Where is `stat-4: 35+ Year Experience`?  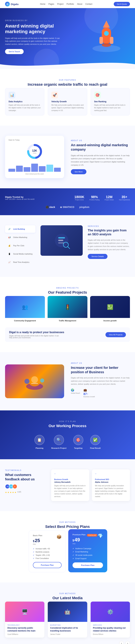 stat-4: 35+ Year Experience is located at coordinates (124, 198).